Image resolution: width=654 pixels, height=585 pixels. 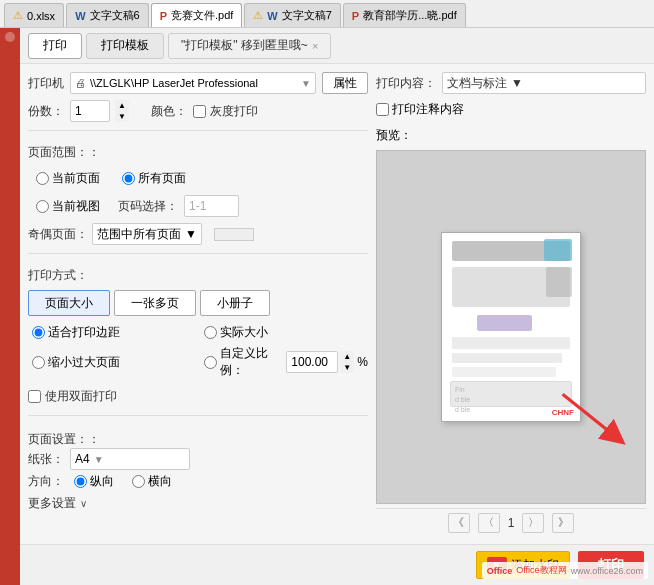 What do you see at coordinates (154, 178) in the screenshot?
I see `all-pages-radio-label: 所有页面` at bounding box center [154, 178].